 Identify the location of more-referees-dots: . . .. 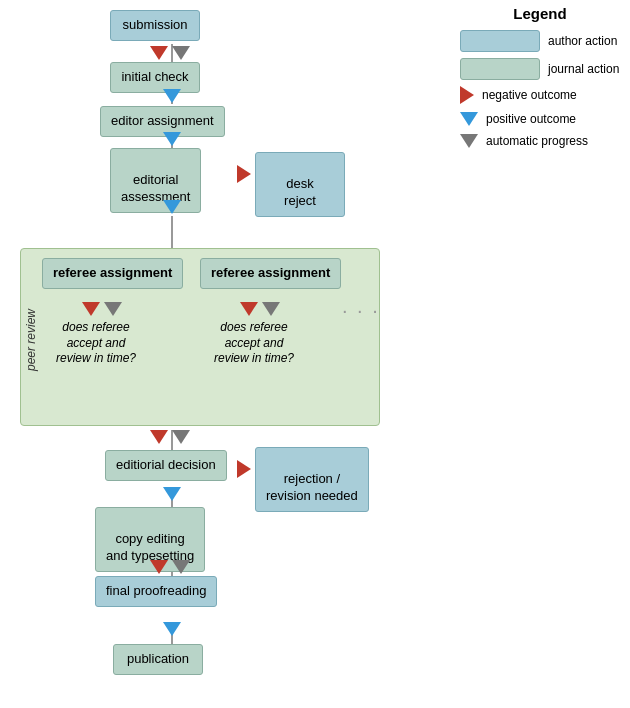
(361, 306).